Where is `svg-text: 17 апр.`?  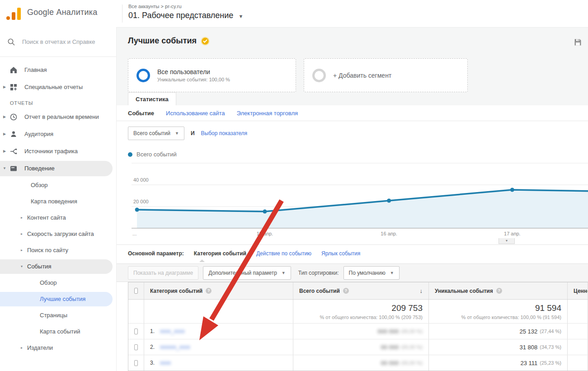 svg-text: 17 апр. is located at coordinates (513, 234).